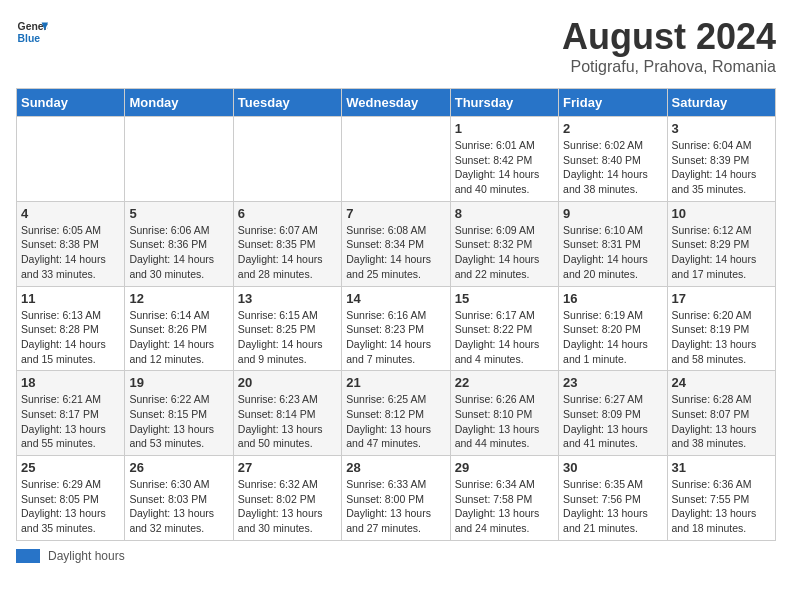  What do you see at coordinates (287, 244) in the screenshot?
I see `calendar-cell: 6Sunrise: 6:07 AMSunset: 8:35 PMDaylight…` at bounding box center [287, 244].